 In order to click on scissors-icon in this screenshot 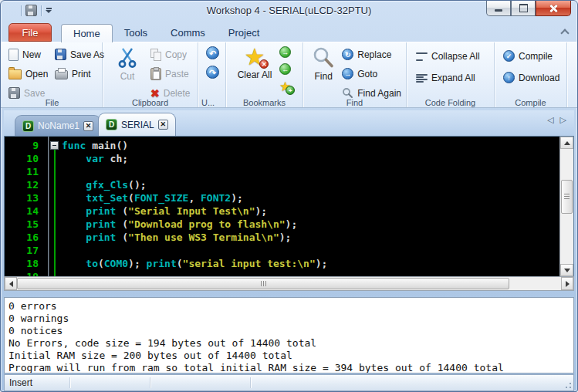, I will do `click(127, 58)`.